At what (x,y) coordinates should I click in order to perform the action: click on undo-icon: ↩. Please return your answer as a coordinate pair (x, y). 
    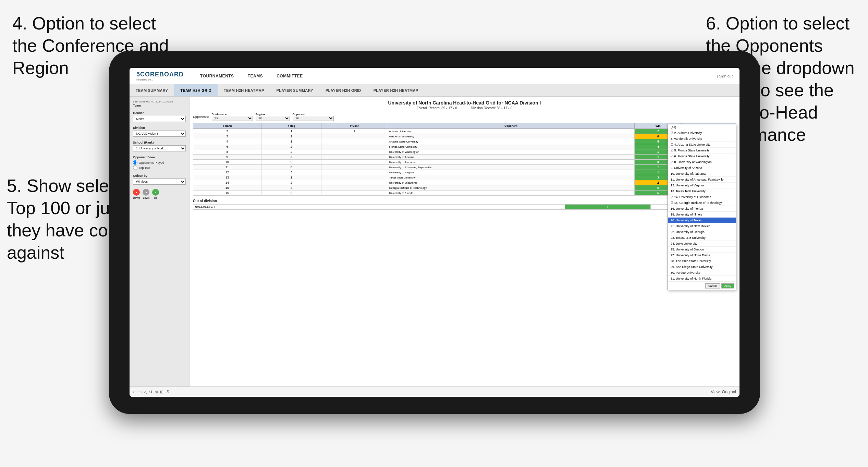
    Looking at the image, I should click on (135, 392).